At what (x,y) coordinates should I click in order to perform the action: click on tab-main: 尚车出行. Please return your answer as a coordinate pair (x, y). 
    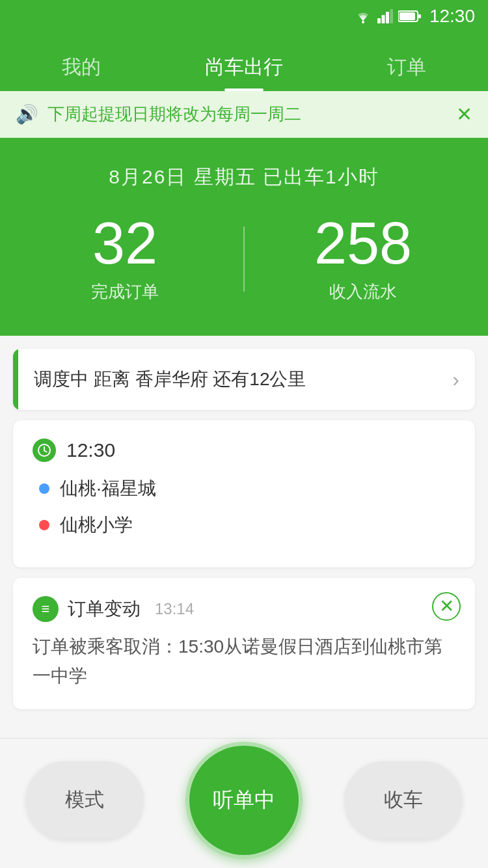
    Looking at the image, I should click on (244, 73).